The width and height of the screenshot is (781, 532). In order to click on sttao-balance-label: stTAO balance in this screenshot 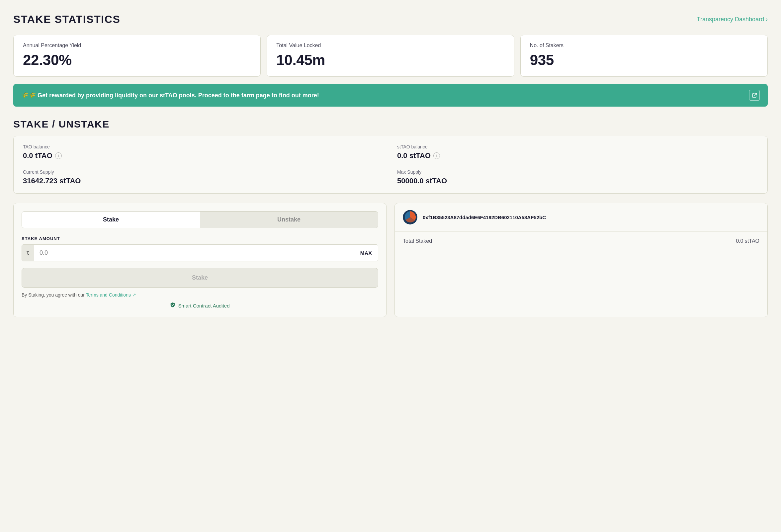, I will do `click(578, 147)`.